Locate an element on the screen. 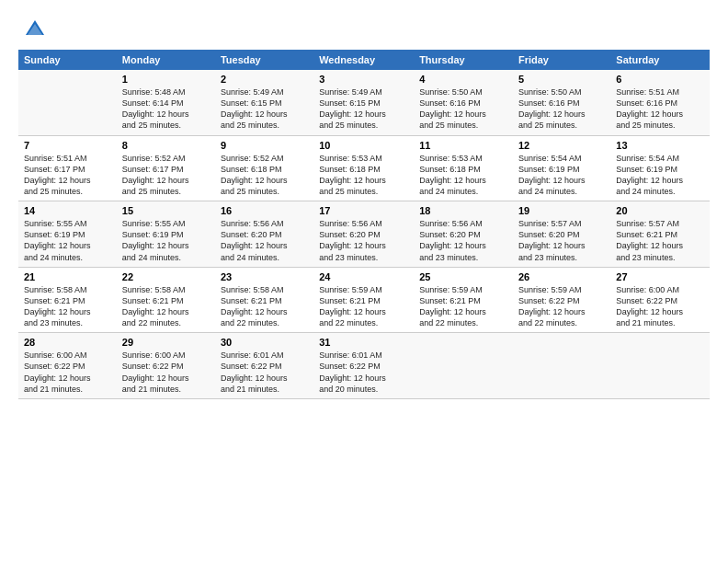 This screenshot has width=728, height=563. calendar-cell: 21Sunrise: 5:58 AM Sunset: 6:21 PM Dayli… is located at coordinates (68, 300).